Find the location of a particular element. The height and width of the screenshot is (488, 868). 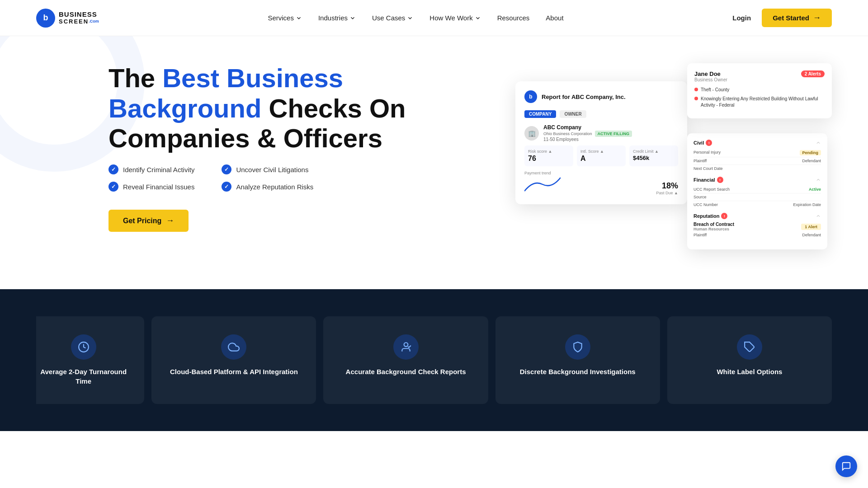

details-card: Civil ! Personal Injury Pending Plaintif… is located at coordinates (757, 192).